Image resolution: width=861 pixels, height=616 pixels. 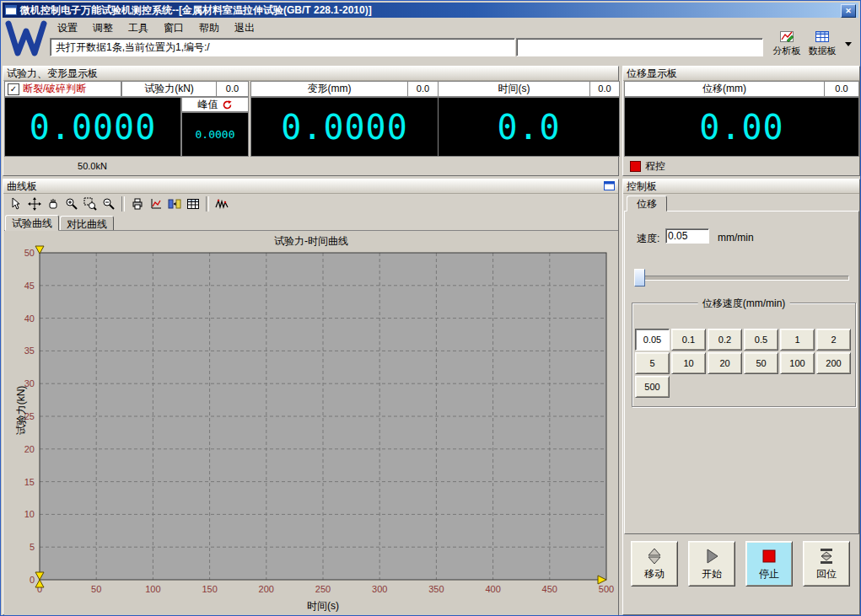 I want to click on peak-header: 峰值, so click(x=215, y=104).